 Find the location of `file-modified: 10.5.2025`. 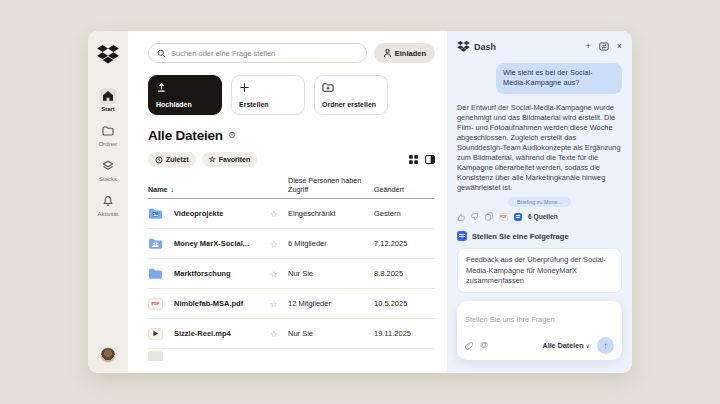

file-modified: 10.5.2025 is located at coordinates (404, 304).